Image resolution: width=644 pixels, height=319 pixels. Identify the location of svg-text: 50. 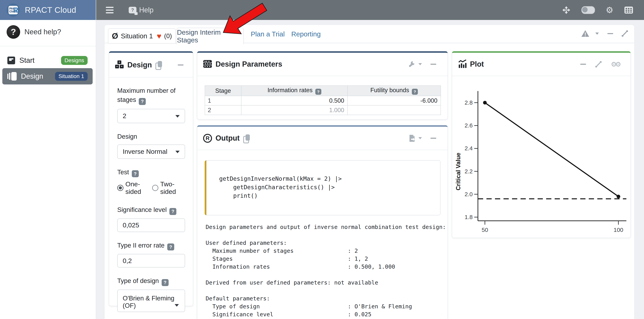
(485, 230).